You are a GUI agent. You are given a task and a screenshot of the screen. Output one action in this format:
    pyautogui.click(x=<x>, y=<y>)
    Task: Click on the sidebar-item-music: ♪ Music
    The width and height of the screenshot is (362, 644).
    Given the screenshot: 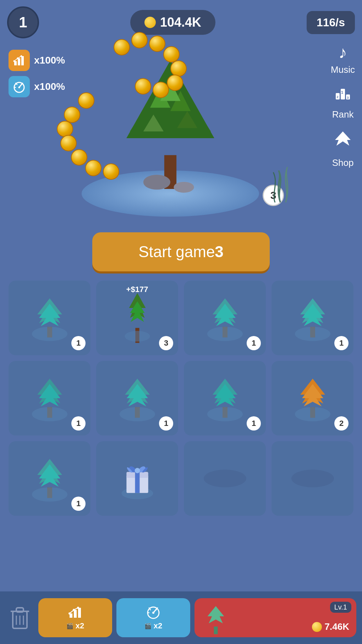 What is the action you would take?
    pyautogui.click(x=343, y=59)
    